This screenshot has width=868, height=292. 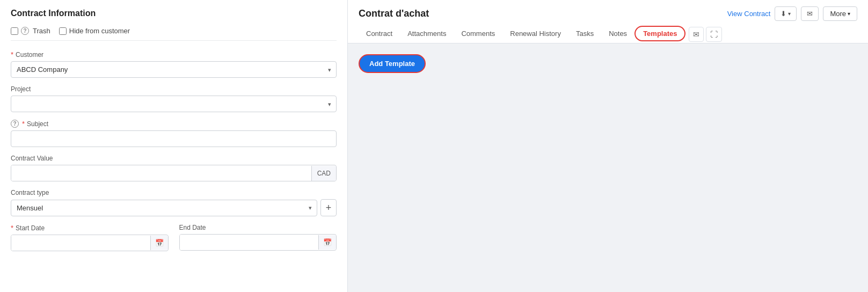 What do you see at coordinates (42, 31) in the screenshot?
I see `trash-label: Trash` at bounding box center [42, 31].